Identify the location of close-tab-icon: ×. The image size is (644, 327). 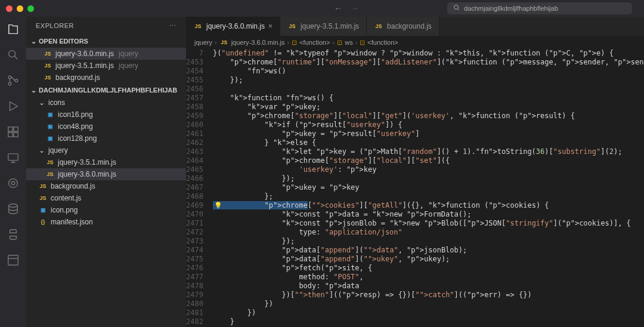
(271, 26).